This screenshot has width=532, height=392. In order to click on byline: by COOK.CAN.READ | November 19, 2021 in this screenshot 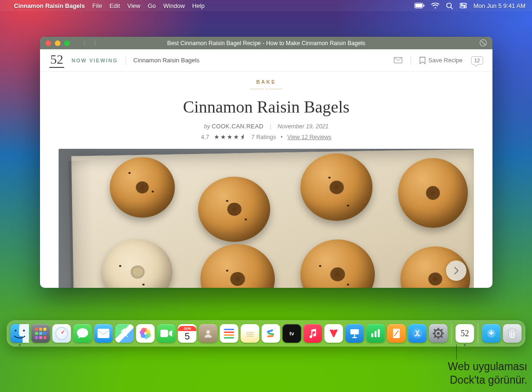, I will do `click(266, 126)`.